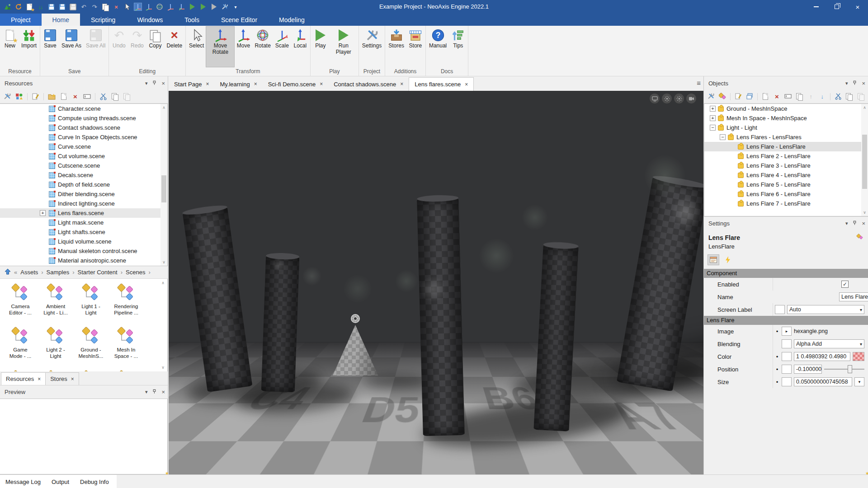  What do you see at coordinates (84, 118) in the screenshot?
I see `tree-item: Compute using threads.scene` at bounding box center [84, 118].